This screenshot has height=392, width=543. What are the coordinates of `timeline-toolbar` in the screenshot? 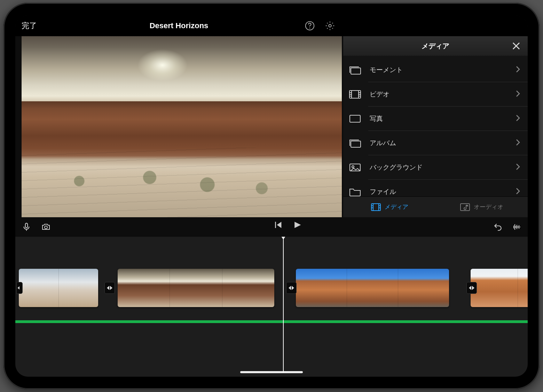 It's located at (272, 227).